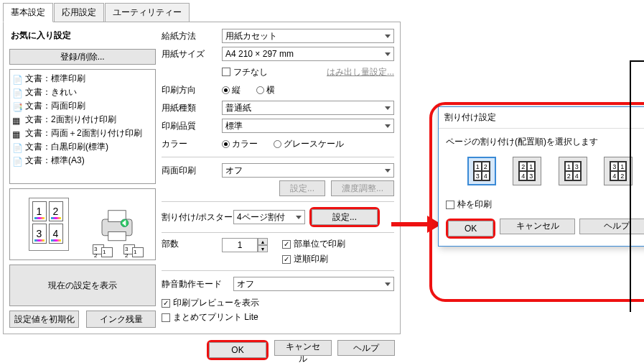  I want to click on print-preview: 12 34 321 321, so click(83, 224).